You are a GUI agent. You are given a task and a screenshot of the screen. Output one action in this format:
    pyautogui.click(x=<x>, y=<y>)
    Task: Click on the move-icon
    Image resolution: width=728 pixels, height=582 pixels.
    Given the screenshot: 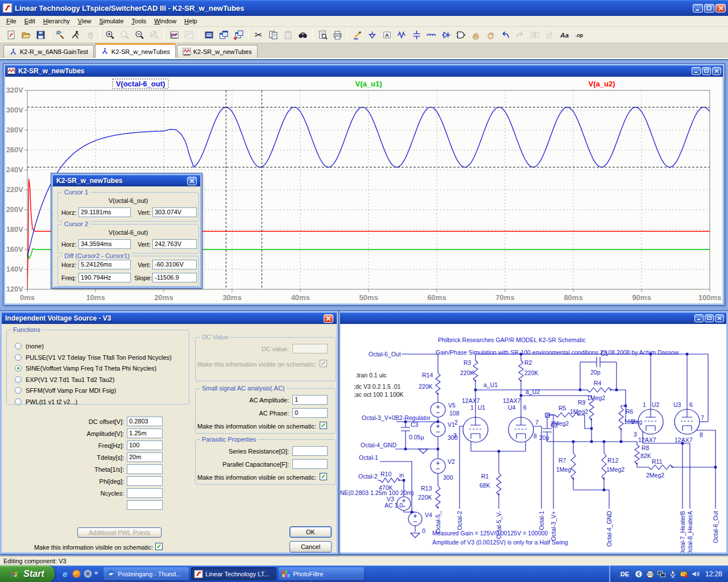 What is the action you would take?
    pyautogui.click(x=475, y=35)
    